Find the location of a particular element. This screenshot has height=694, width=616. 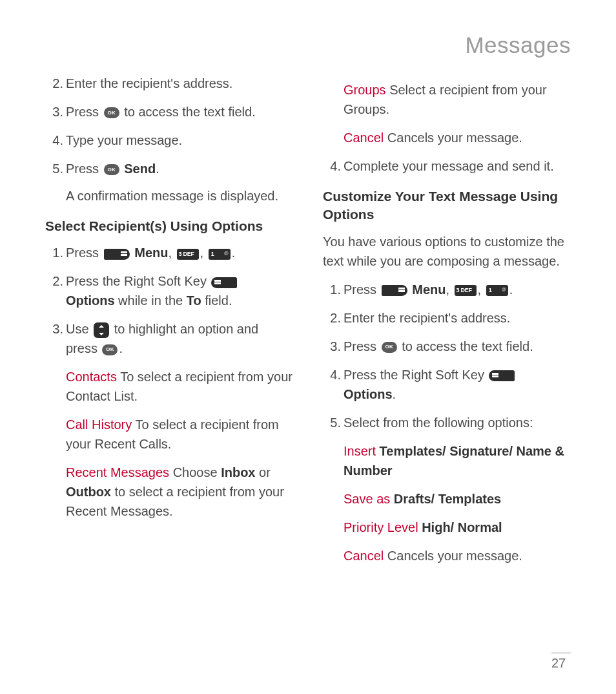

step-text: Select from the following options: is located at coordinates (438, 423).